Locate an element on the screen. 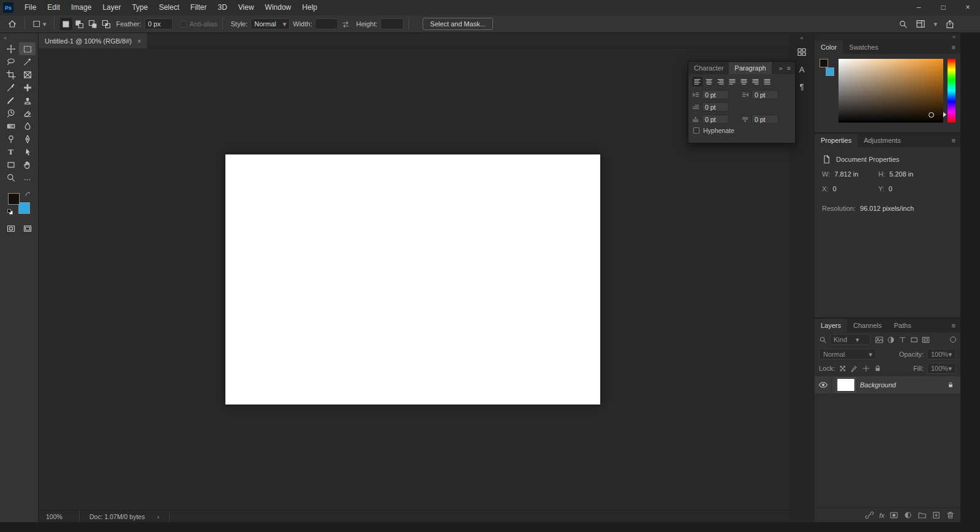 This screenshot has height=532, width=980. close-tab-icon: × is located at coordinates (139, 41).